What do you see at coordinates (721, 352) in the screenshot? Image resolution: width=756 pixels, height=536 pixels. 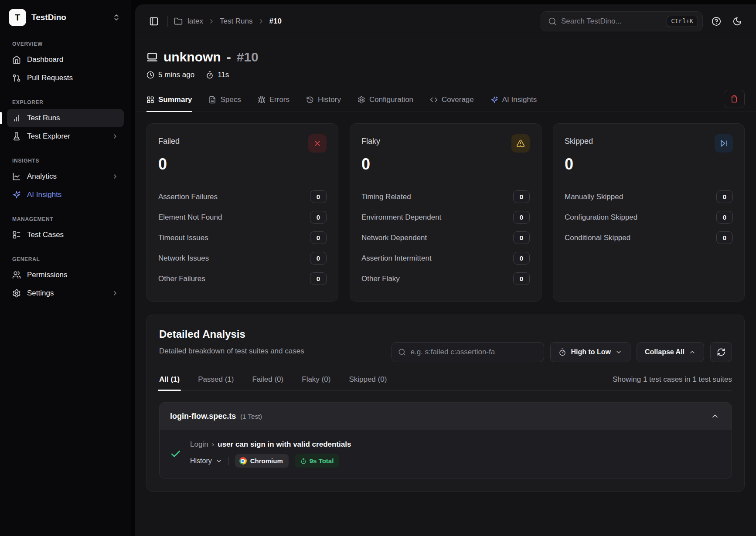 I see `refresh-icon` at bounding box center [721, 352].